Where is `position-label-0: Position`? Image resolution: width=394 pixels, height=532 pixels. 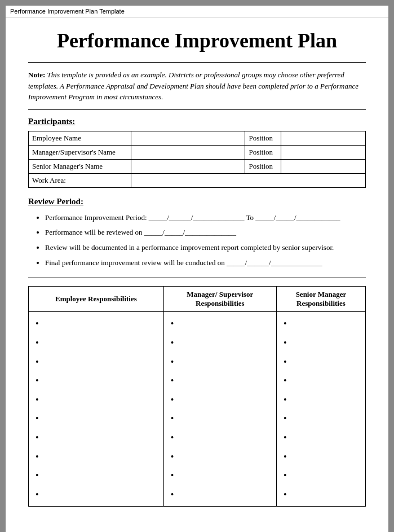
position-label-0: Position is located at coordinates (263, 138).